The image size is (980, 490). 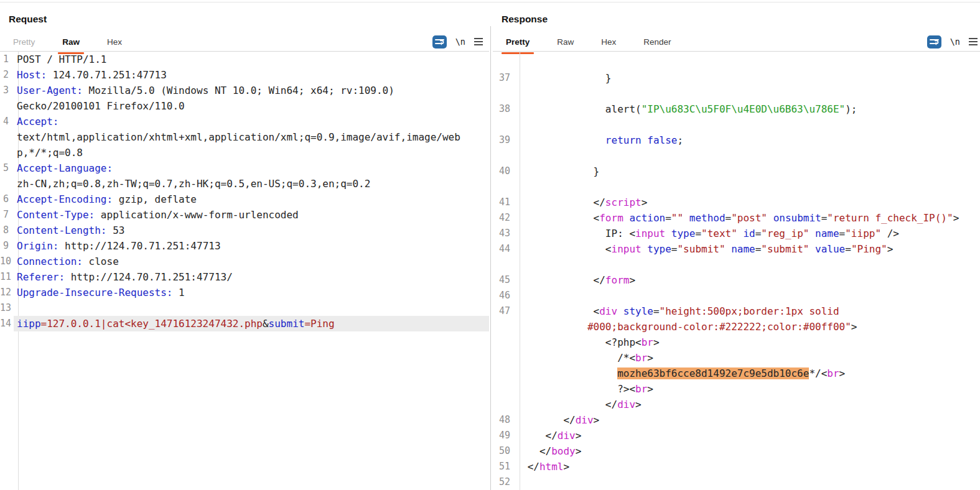 I want to click on code-line: 6Accept-Encoding: gzip, deflate, so click(x=245, y=199).